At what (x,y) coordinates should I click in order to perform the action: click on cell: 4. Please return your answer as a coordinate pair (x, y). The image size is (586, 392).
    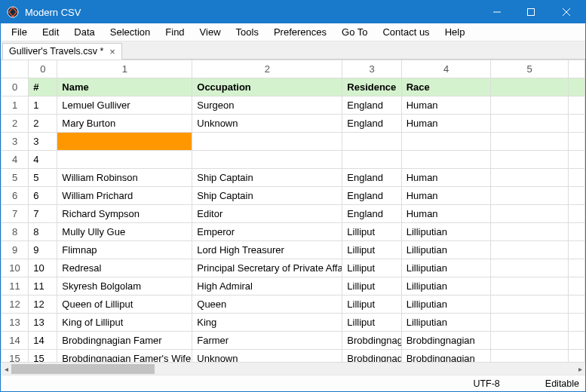
    Looking at the image, I should click on (43, 160).